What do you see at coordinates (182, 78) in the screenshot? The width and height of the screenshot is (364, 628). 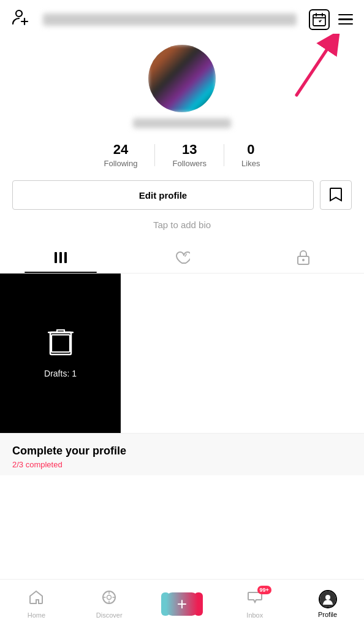 I see `avatar-image` at bounding box center [182, 78].